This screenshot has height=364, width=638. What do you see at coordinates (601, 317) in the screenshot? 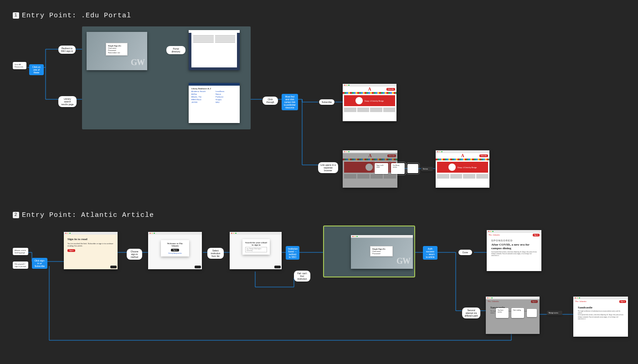
I see `s2-r2-article-body-2: Lorem ipsum dolor sit amet, consectetur …` at bounding box center [601, 317].